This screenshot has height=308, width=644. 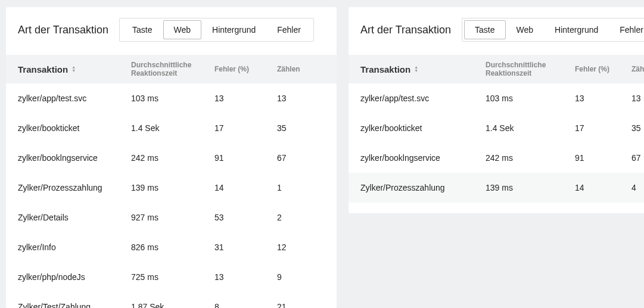 I want to click on cell-transaction: Zylker/Details, so click(x=74, y=217).